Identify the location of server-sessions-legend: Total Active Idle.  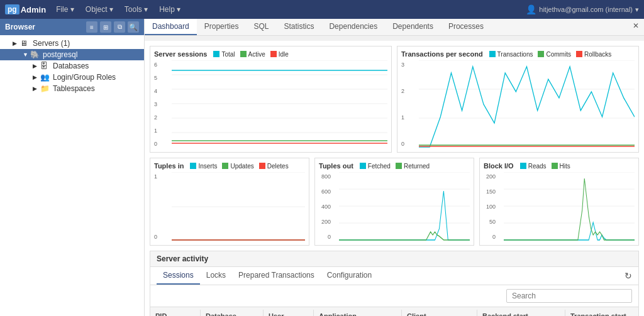
(250, 54).